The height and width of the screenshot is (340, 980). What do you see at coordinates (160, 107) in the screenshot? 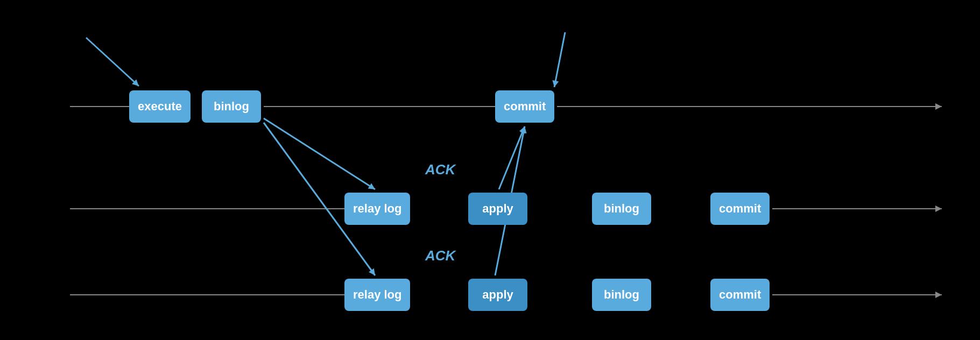
I see `execute-box: execute` at bounding box center [160, 107].